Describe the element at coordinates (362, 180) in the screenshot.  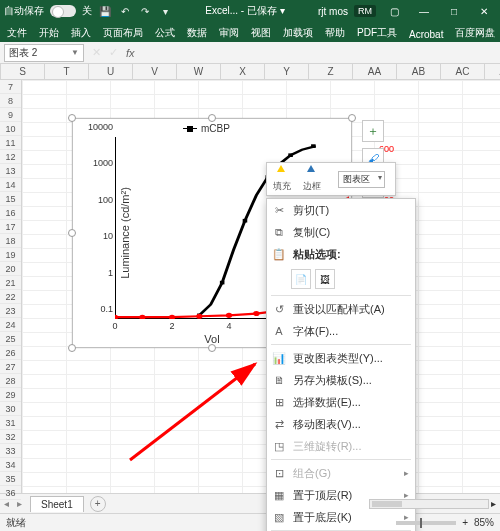
I see `chart-area-select: 图表区` at that location.